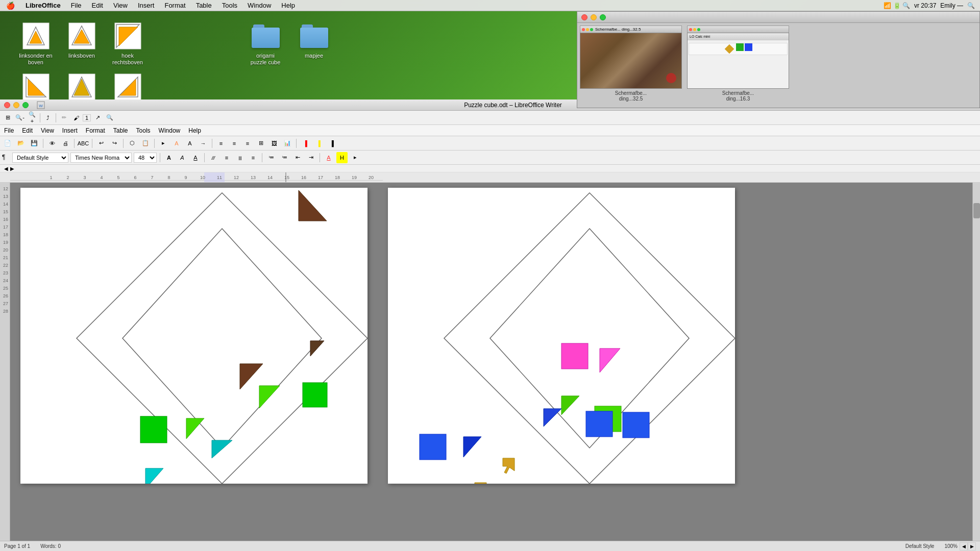 This screenshot has width=980, height=551. I want to click on menu-edit: Edit, so click(97, 6).